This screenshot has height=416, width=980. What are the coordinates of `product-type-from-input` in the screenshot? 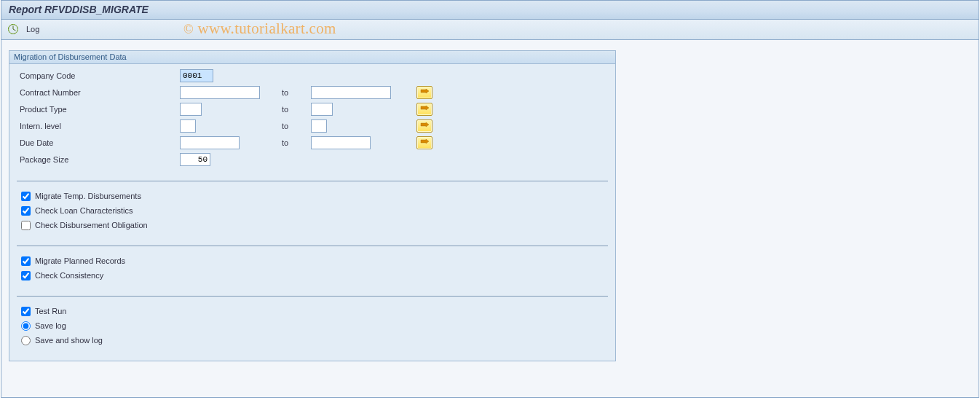 It's located at (191, 109).